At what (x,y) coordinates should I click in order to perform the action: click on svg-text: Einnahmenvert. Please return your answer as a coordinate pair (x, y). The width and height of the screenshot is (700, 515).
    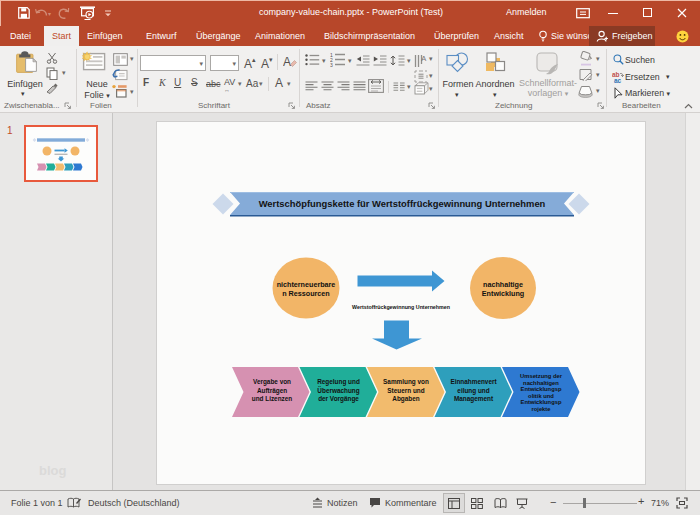
    Looking at the image, I should click on (474, 382).